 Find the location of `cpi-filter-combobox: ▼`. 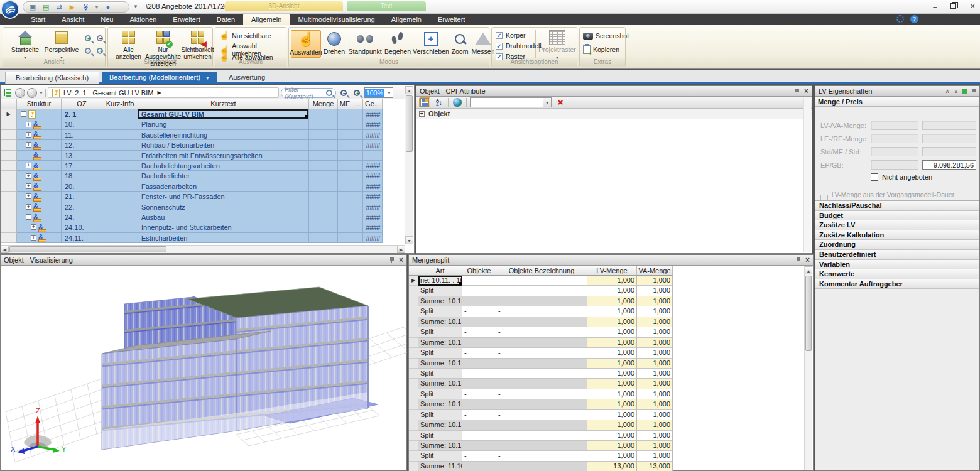

cpi-filter-combobox: ▼ is located at coordinates (511, 102).